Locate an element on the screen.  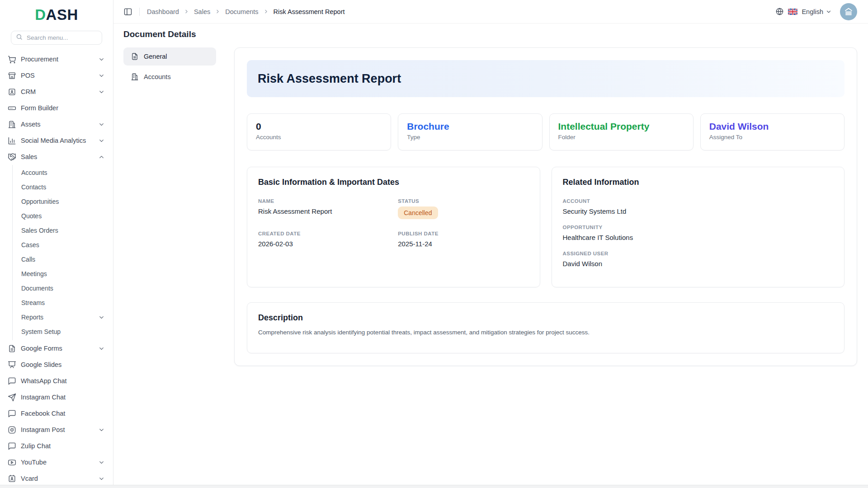
sidebar-search is located at coordinates (57, 38).